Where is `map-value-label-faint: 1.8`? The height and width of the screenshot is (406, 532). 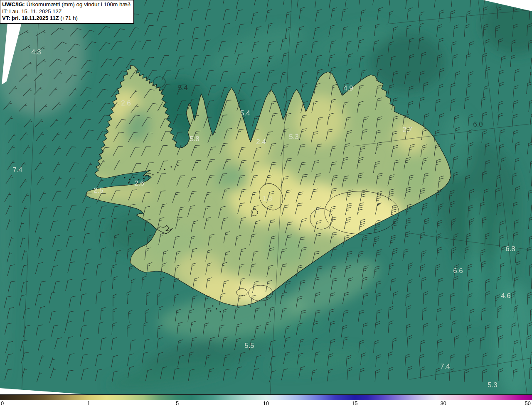
map-value-label-faint: 1.8 is located at coordinates (267, 198).